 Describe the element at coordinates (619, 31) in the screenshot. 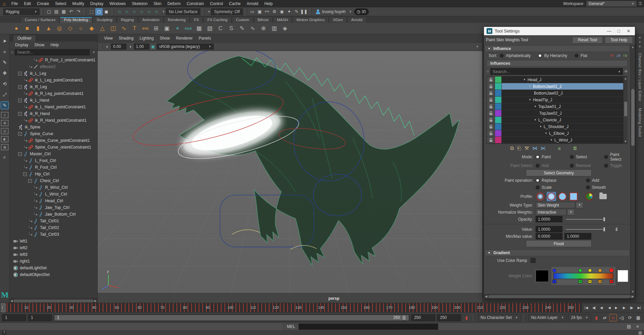

I see `maximize-button: □` at that location.